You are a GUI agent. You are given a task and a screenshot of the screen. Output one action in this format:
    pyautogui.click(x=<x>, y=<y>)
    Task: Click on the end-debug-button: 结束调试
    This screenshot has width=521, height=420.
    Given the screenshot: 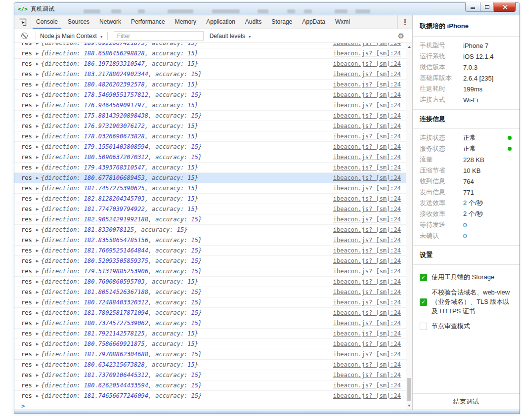 What is the action you would take?
    pyautogui.click(x=466, y=401)
    